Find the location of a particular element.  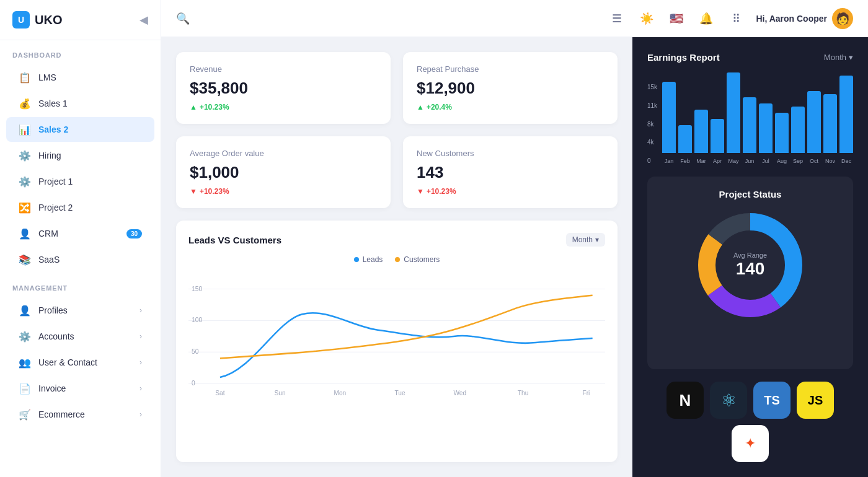

project-status-title: Project Status is located at coordinates (750, 195).